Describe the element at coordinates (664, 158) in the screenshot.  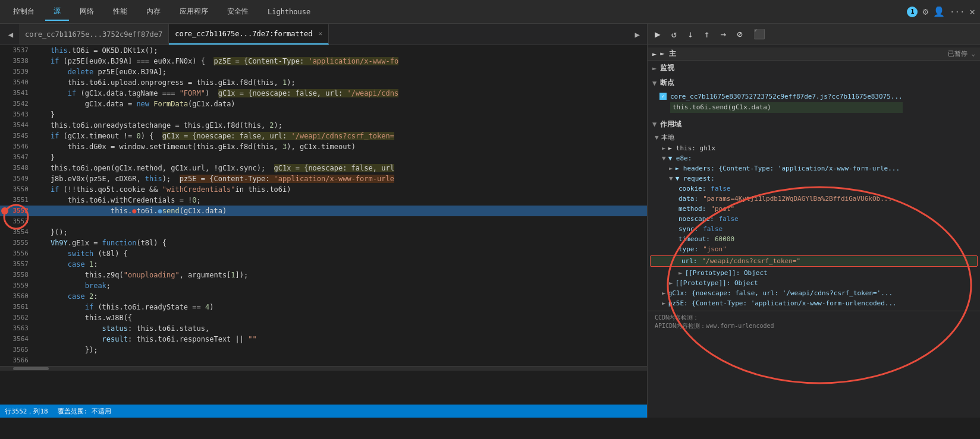
I see `e8e-arrow: ▼` at that location.